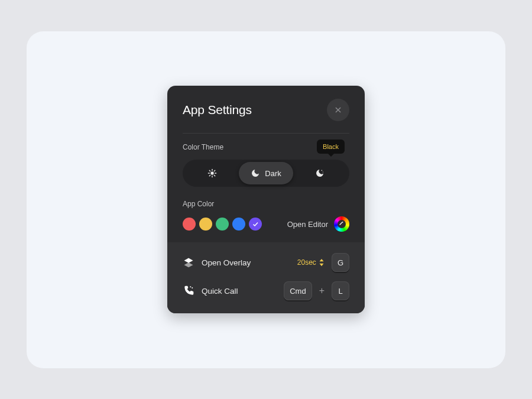 The width and height of the screenshot is (532, 399). What do you see at coordinates (266, 291) in the screenshot?
I see `quick-call-row: Quick Call Cmd + L` at bounding box center [266, 291].